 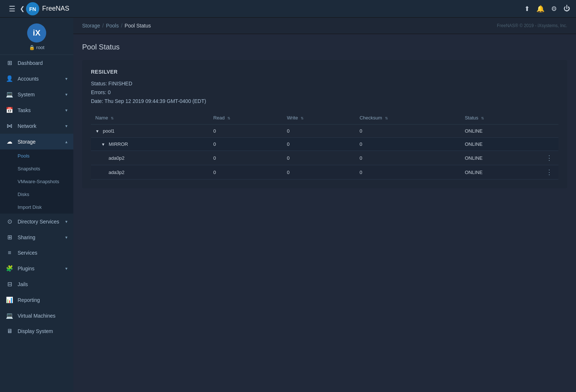 I want to click on logo: FN FreeNAS, so click(x=48, y=9).